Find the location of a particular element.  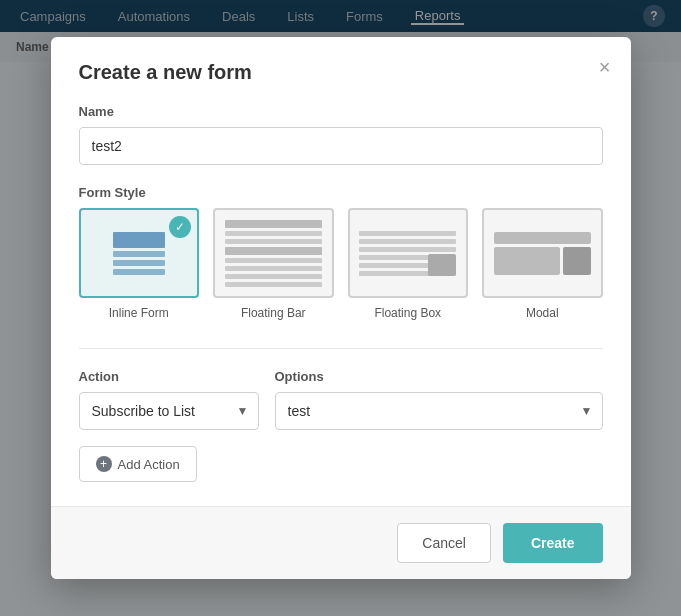

options-label: Options is located at coordinates (439, 376).